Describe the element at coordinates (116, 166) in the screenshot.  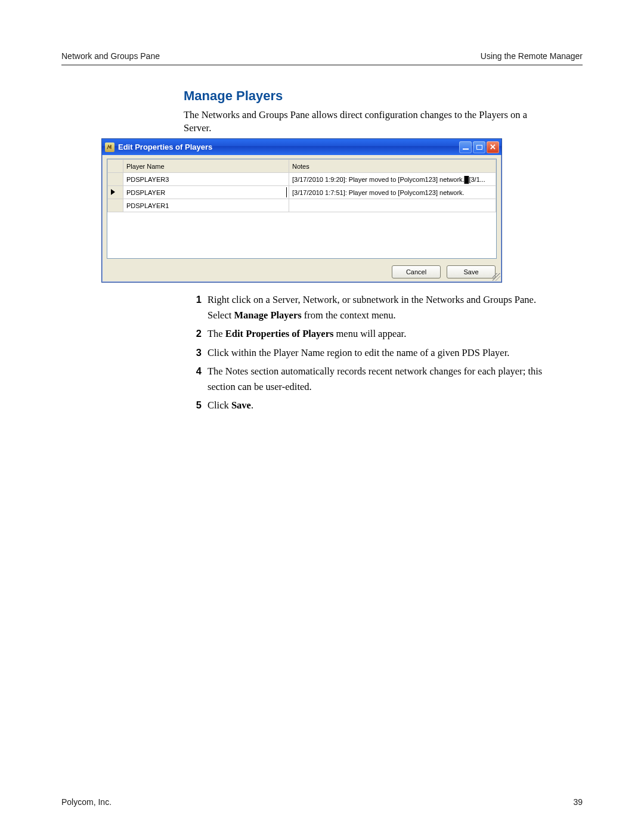
I see `grid-corner` at that location.